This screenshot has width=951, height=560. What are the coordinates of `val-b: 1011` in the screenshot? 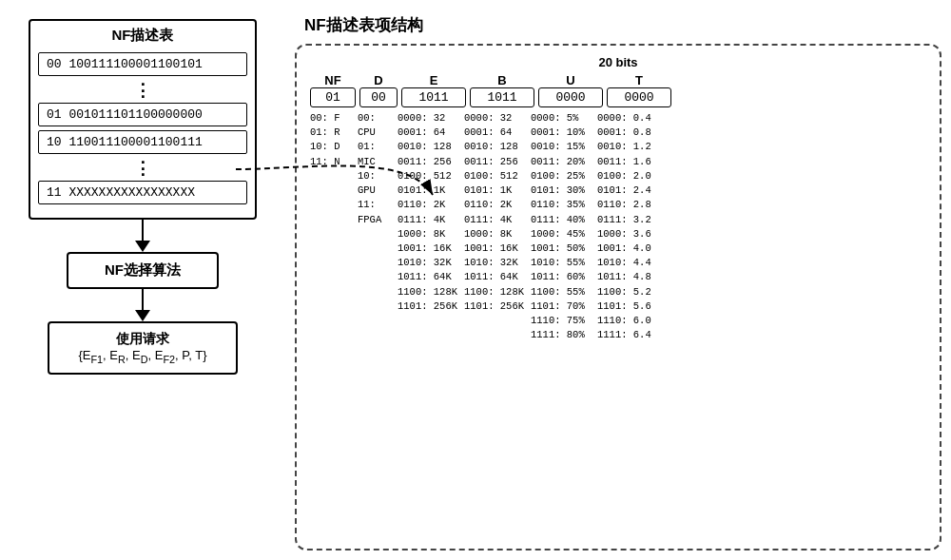 It's located at (502, 97).